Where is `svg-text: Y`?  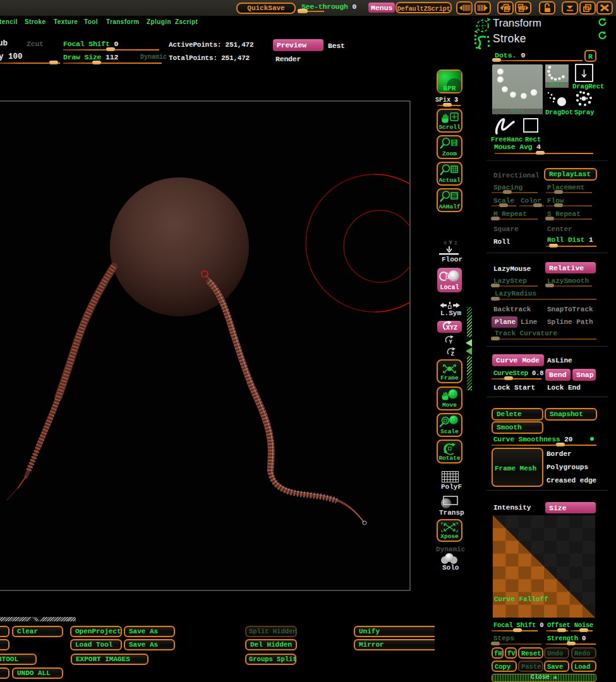 svg-text: Y is located at coordinates (451, 342).